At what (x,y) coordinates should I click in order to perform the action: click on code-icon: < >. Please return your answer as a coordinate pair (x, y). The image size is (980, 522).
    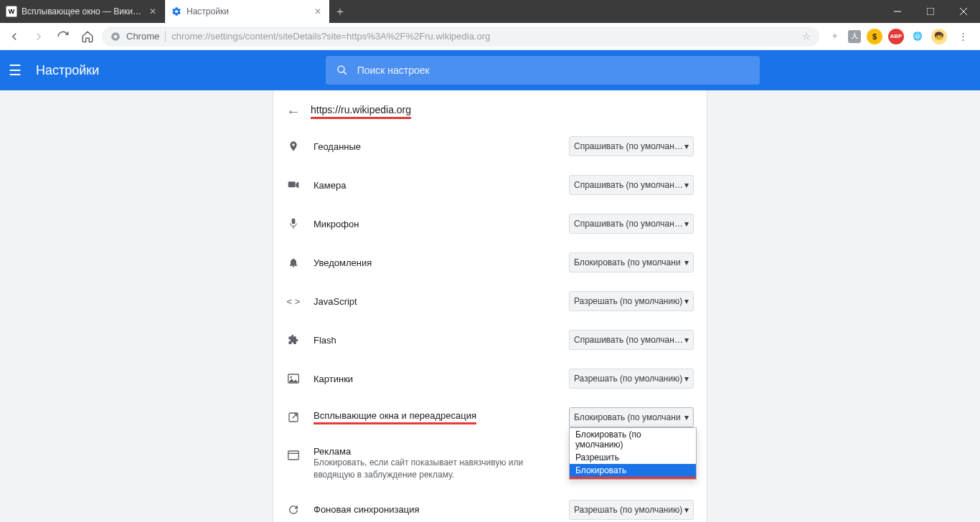
    Looking at the image, I should click on (293, 301).